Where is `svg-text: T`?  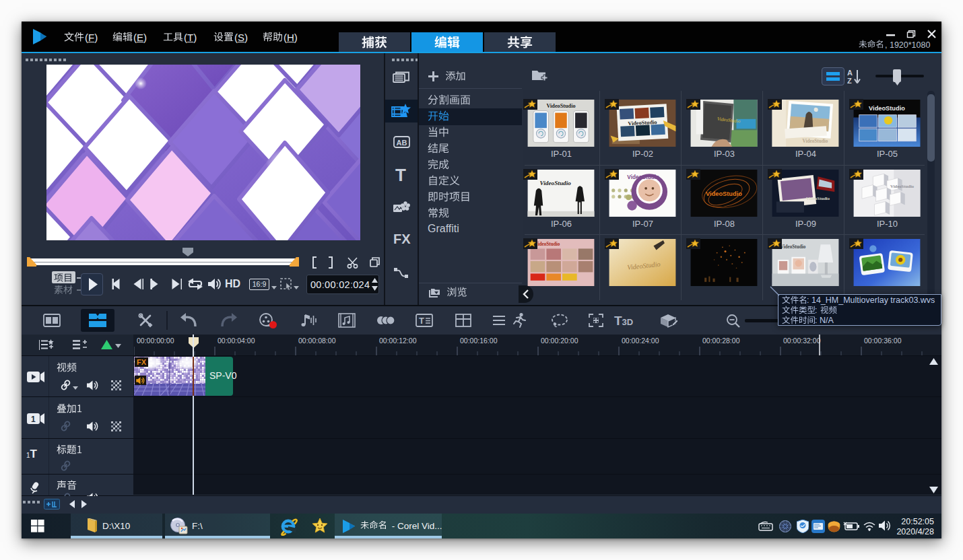 svg-text: T is located at coordinates (422, 320).